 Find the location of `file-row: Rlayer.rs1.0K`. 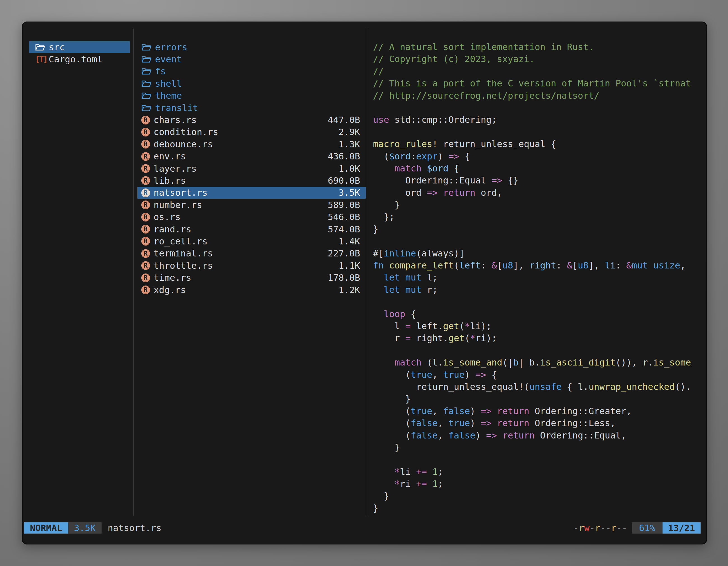

file-row: Rlayer.rs1.0K is located at coordinates (251, 169).